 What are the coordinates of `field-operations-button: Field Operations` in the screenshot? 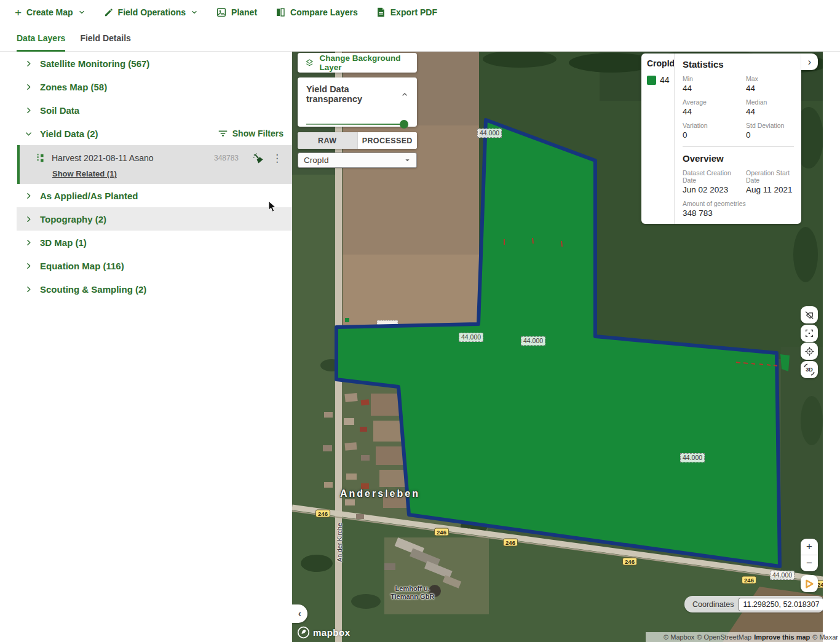 It's located at (151, 12).